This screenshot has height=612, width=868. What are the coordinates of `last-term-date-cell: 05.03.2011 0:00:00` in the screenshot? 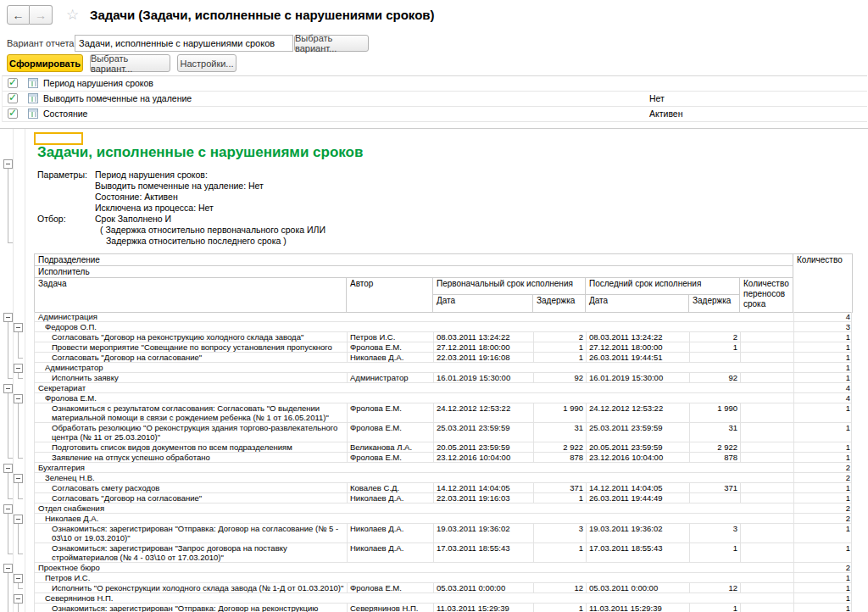 It's located at (637, 588).